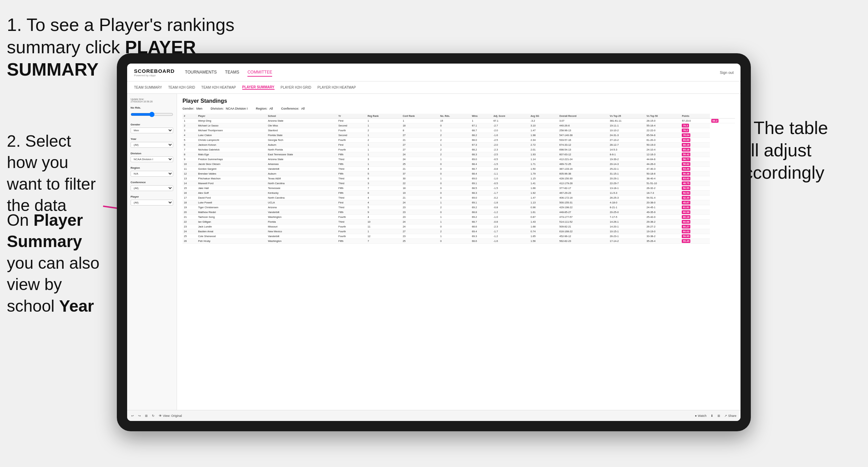 The height and width of the screenshot is (467, 868). What do you see at coordinates (544, 241) in the screenshot?
I see `cell-25-9: 1.56` at bounding box center [544, 241].